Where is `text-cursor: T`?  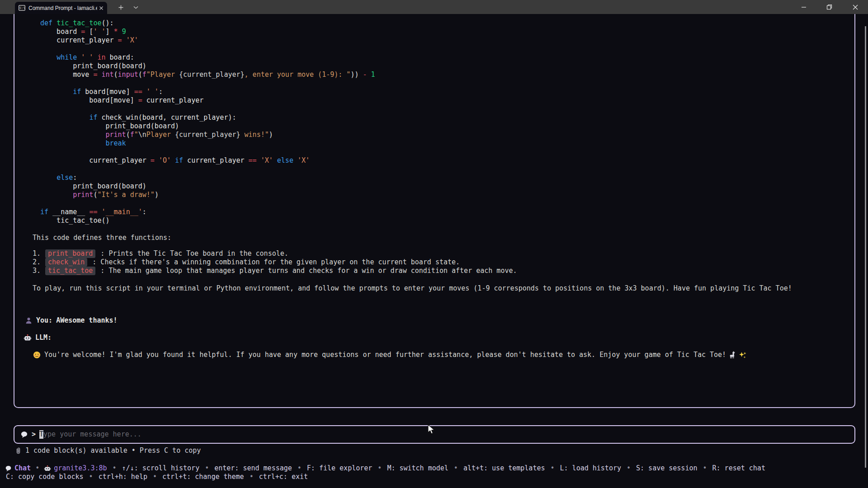
text-cursor: T is located at coordinates (42, 435).